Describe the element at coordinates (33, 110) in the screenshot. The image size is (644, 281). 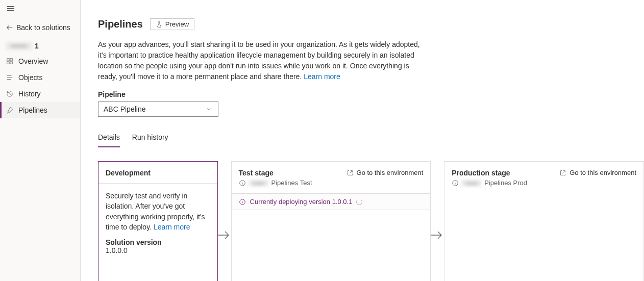
I see `nav-item-label: Pipelines` at that location.